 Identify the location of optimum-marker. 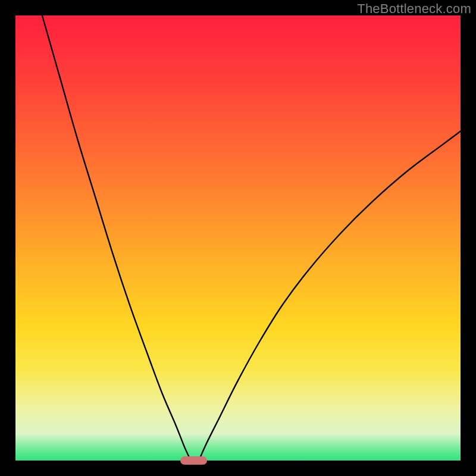
(194, 461).